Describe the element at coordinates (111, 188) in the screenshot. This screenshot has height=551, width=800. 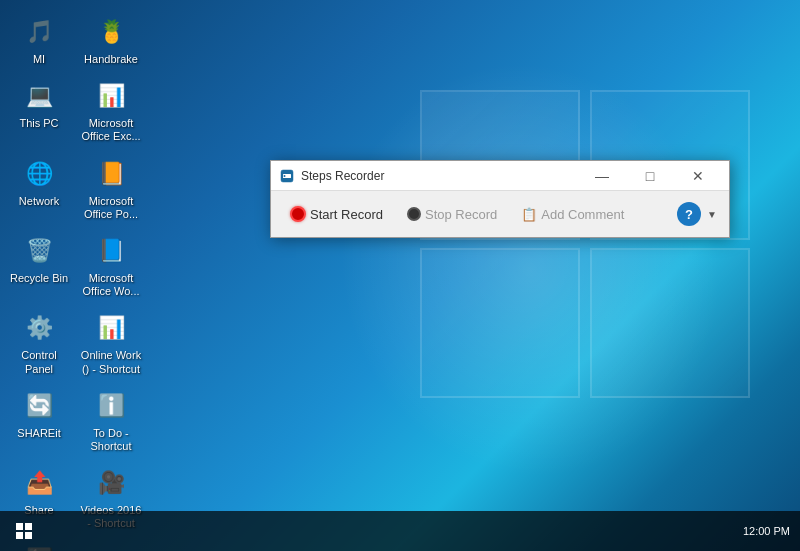
I see `desktop-icon-powerpoint: 📙 Microsoft Office Po...` at that location.